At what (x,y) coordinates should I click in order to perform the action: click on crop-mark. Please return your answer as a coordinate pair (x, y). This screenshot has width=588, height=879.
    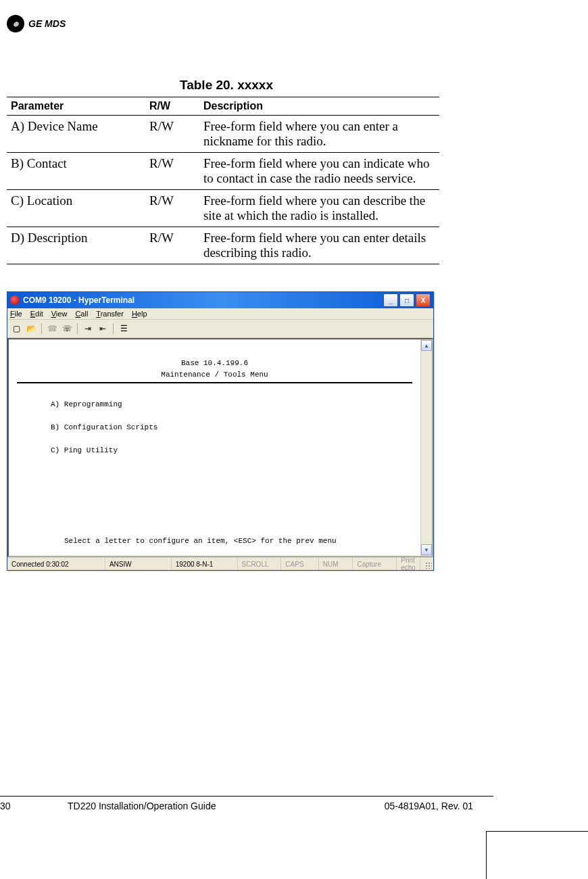
    Looking at the image, I should click on (537, 855).